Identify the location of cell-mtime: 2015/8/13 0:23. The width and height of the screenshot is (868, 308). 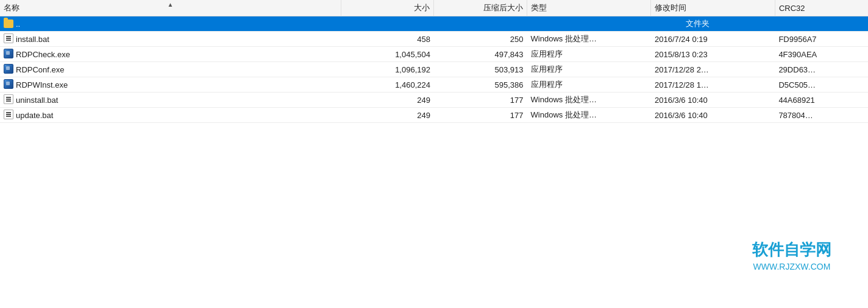
(713, 55).